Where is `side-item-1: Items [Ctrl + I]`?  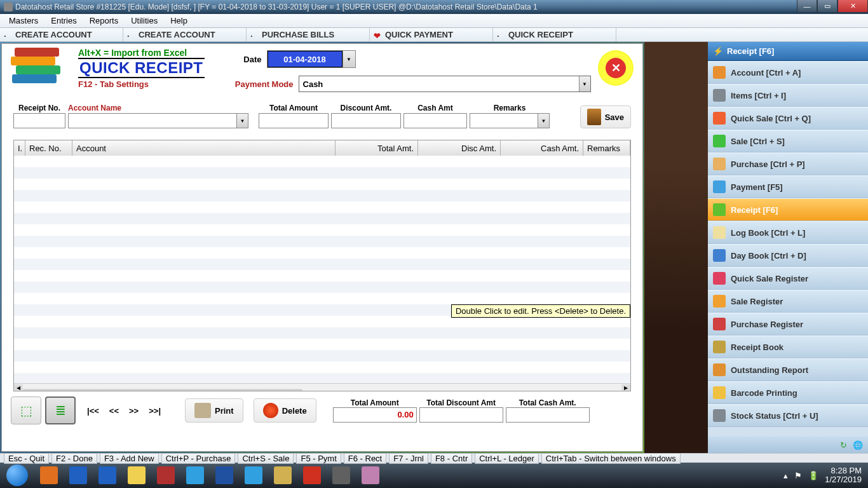 side-item-1: Items [Ctrl + I] is located at coordinates (788, 95).